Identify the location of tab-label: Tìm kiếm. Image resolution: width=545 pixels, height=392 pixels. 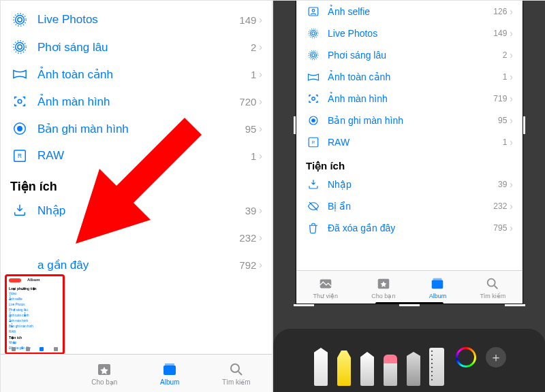
(493, 296).